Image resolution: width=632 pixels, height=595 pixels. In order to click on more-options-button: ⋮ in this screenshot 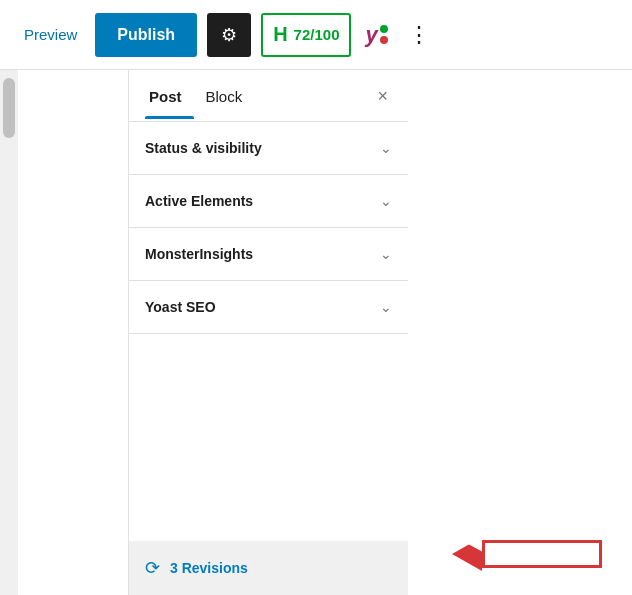, I will do `click(420, 35)`.